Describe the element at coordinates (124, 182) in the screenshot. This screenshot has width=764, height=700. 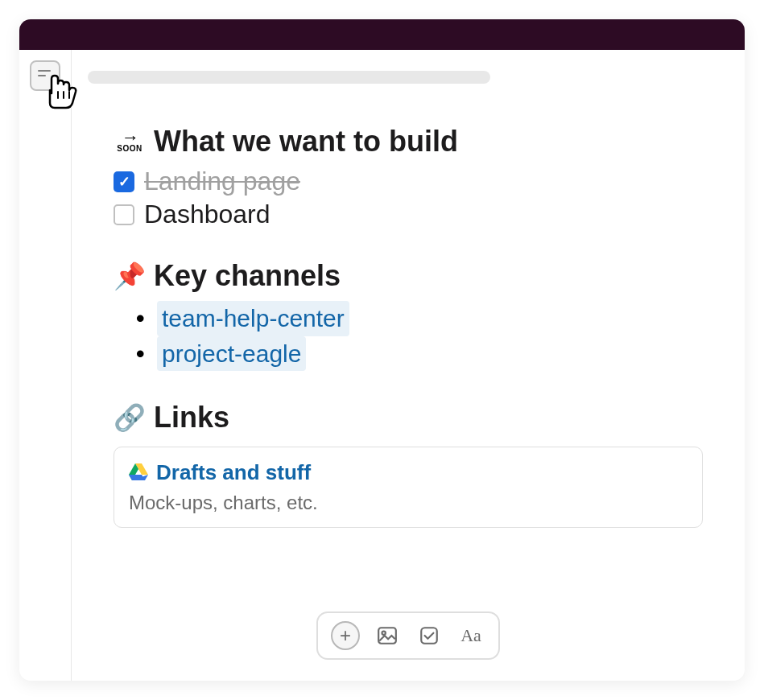
I see `checkmark-icon: ✓` at that location.